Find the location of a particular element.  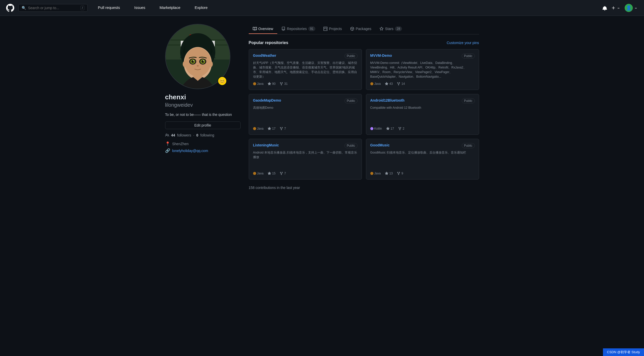

followers-icon is located at coordinates (167, 135).